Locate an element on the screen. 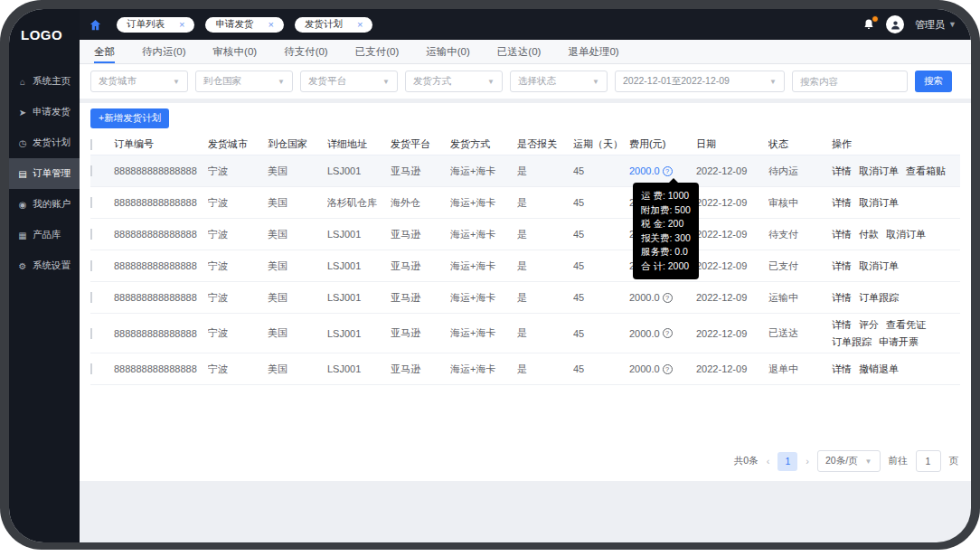 The image size is (980, 556). filter-select: 发货城市▼ is located at coordinates (139, 81).